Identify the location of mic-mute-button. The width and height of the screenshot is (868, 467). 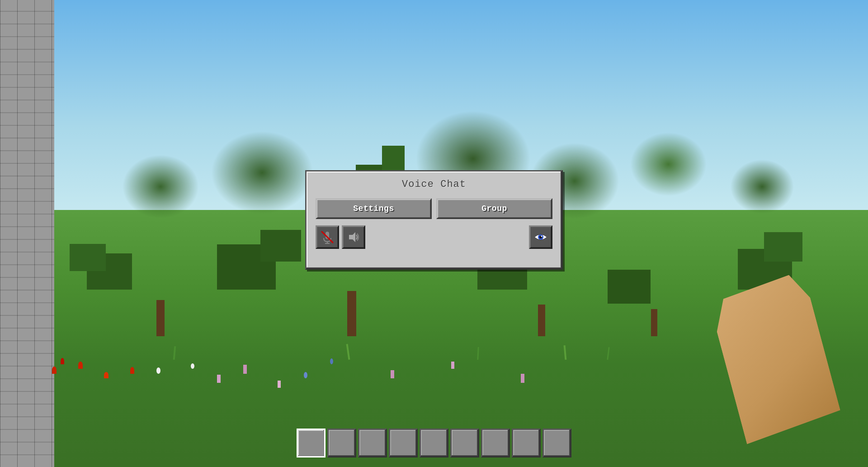
(327, 237).